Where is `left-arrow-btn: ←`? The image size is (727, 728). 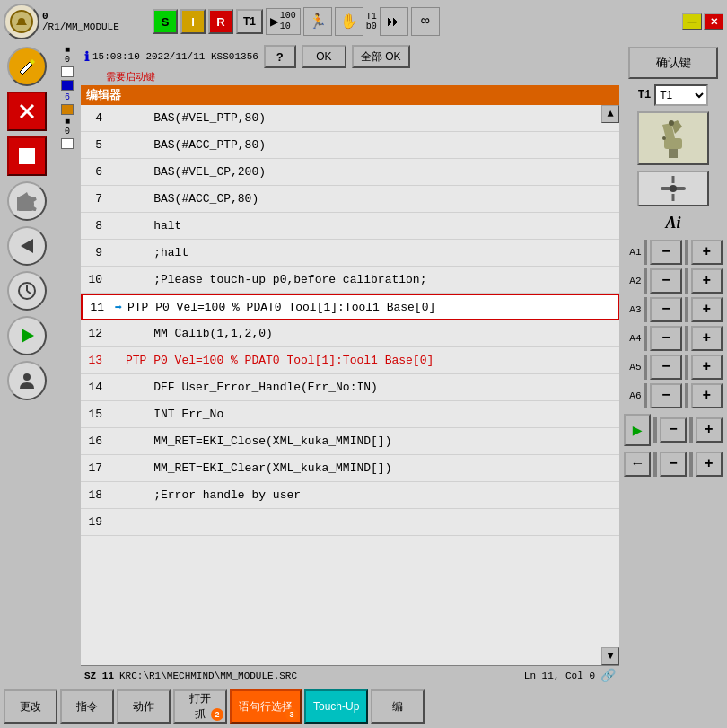 left-arrow-btn: ← is located at coordinates (637, 464).